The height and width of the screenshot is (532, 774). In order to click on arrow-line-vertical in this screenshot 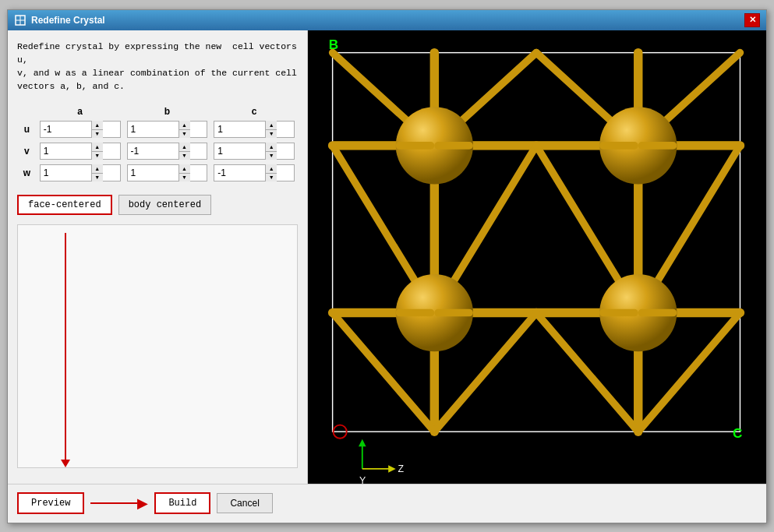, I will do `click(65, 347)`.